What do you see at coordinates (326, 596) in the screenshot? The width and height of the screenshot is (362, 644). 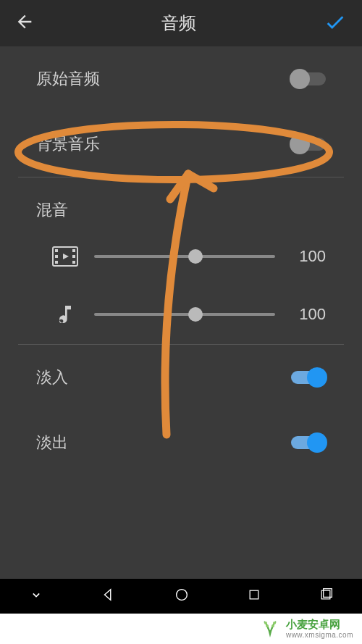 I see `nav-extra-icon` at bounding box center [326, 596].